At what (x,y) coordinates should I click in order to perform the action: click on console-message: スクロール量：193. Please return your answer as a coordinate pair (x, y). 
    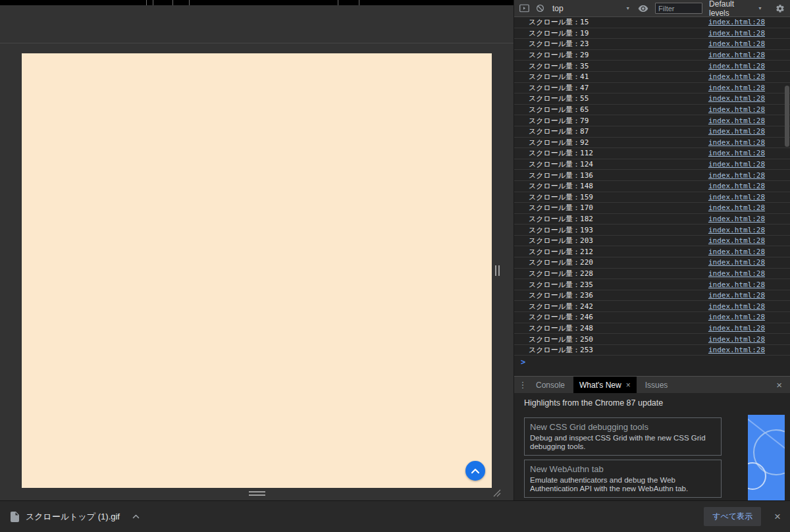
    Looking at the image, I should click on (561, 230).